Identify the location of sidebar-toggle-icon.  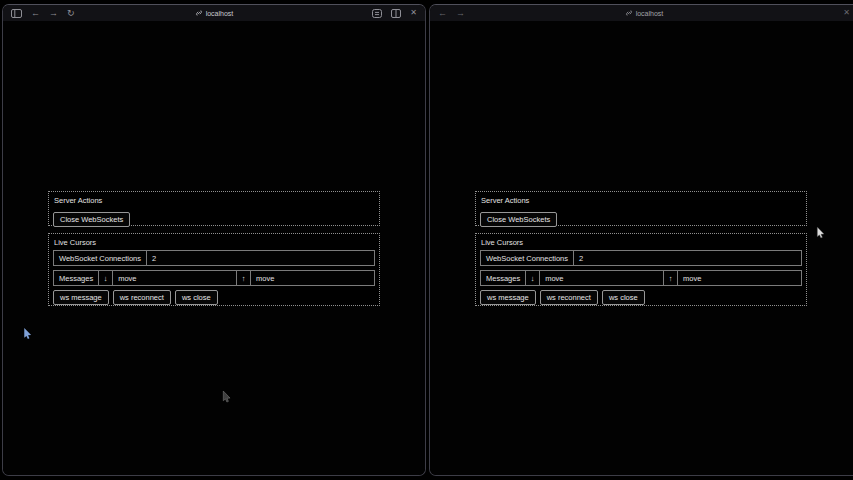
(16, 14).